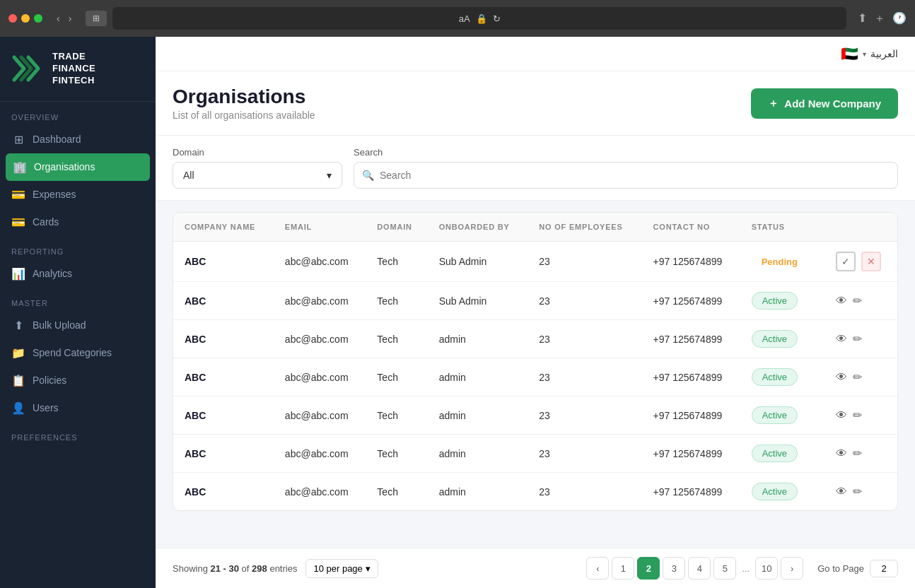  Describe the element at coordinates (841, 454) in the screenshot. I see `view-button-5: 👁` at that location.